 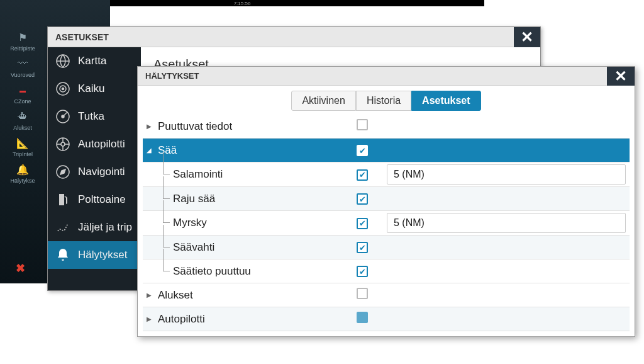 What do you see at coordinates (362, 199) in the screenshot?
I see `checkbox-raju: ✔` at bounding box center [362, 199].